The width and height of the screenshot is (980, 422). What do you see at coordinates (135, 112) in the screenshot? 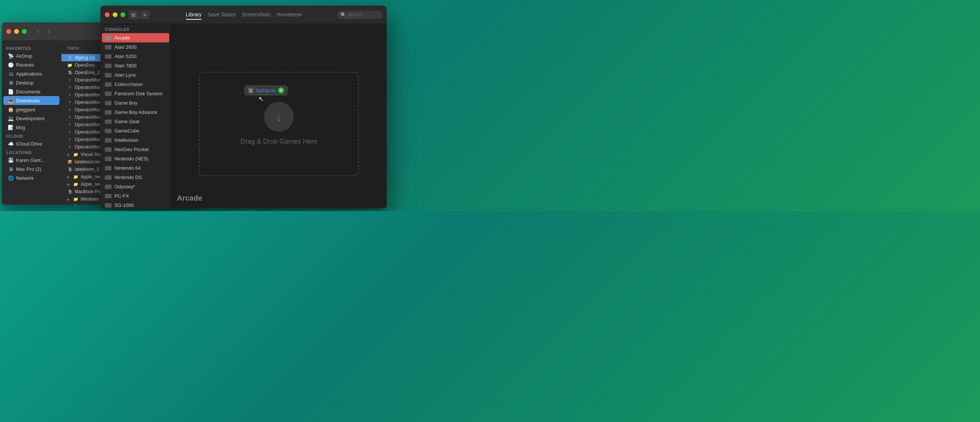
I see `console-item-gba: Game Boy Advance` at bounding box center [135, 112].